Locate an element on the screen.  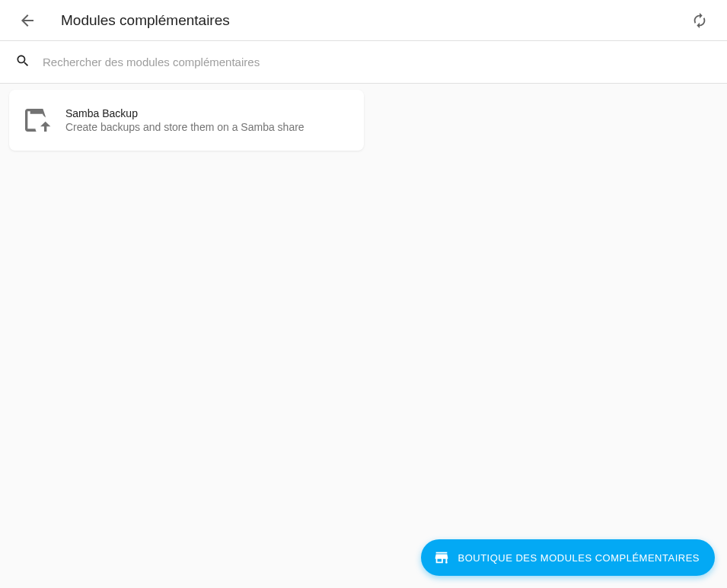
header: Modules complémentaires is located at coordinates (364, 21).